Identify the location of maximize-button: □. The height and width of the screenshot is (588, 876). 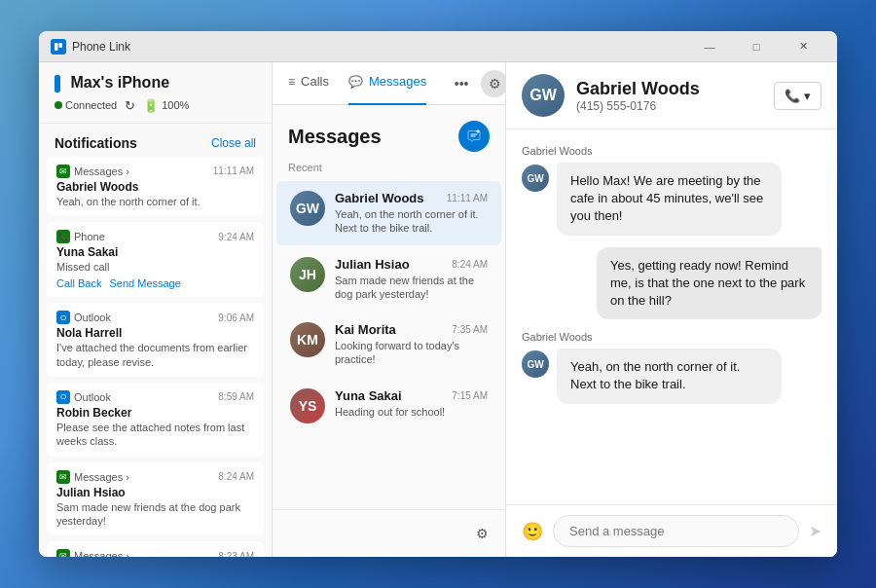
(756, 47).